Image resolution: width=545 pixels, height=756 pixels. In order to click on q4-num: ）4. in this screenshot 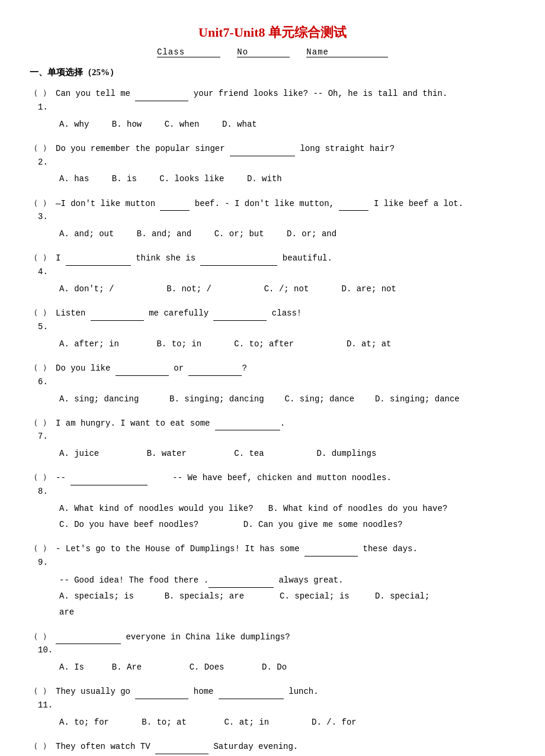, I will do `click(47, 265)`.